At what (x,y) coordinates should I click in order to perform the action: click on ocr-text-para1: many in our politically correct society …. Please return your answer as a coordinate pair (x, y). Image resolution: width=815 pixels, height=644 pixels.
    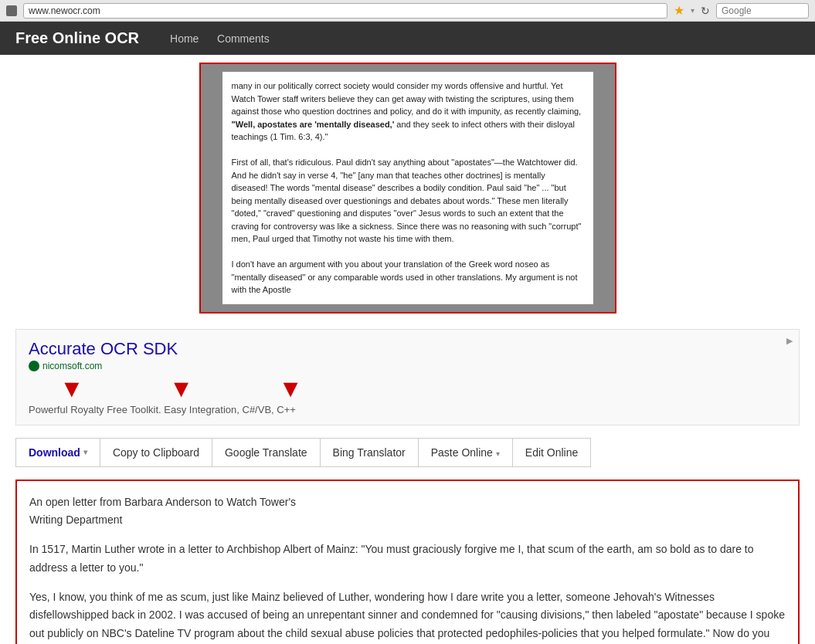
    Looking at the image, I should click on (408, 111).